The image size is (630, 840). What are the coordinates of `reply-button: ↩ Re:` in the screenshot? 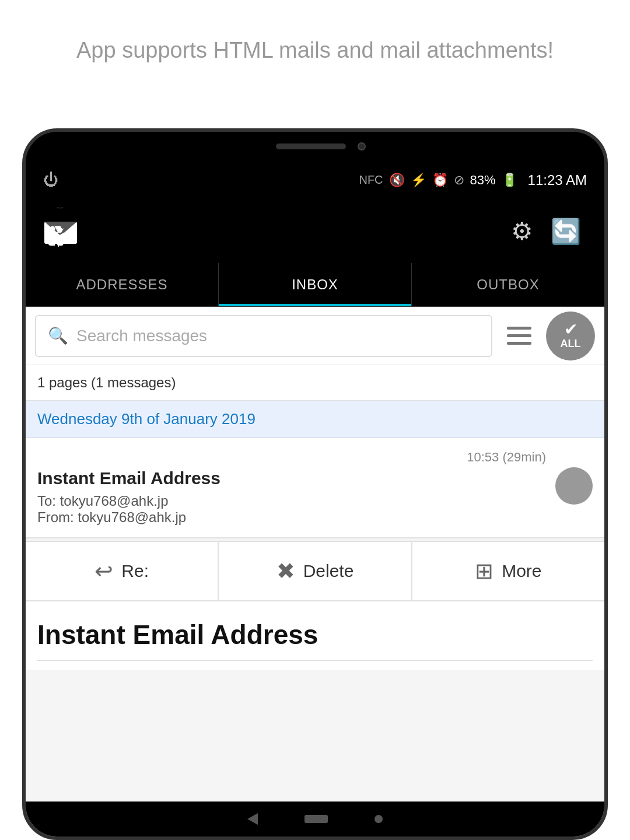 It's located at (123, 571).